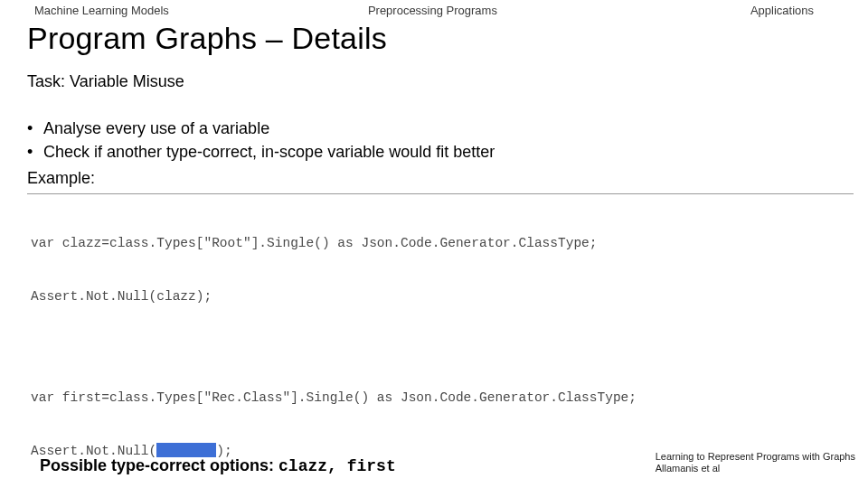 The image size is (868, 488). What do you see at coordinates (442, 399) in the screenshot?
I see `code-line: var first=class.Types["Rec.Class"].Singl…` at bounding box center [442, 399].